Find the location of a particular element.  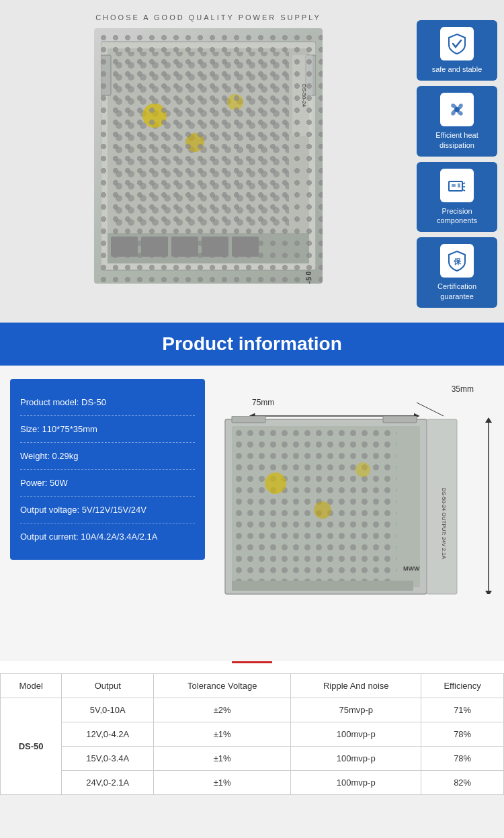

cell-efficiency-2: 78% is located at coordinates (462, 759).